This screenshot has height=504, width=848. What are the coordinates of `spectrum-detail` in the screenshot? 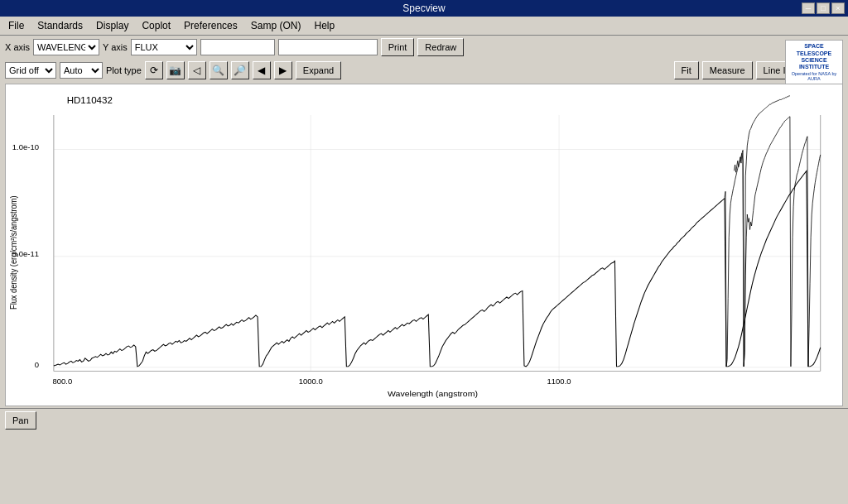 It's located at (757, 232).